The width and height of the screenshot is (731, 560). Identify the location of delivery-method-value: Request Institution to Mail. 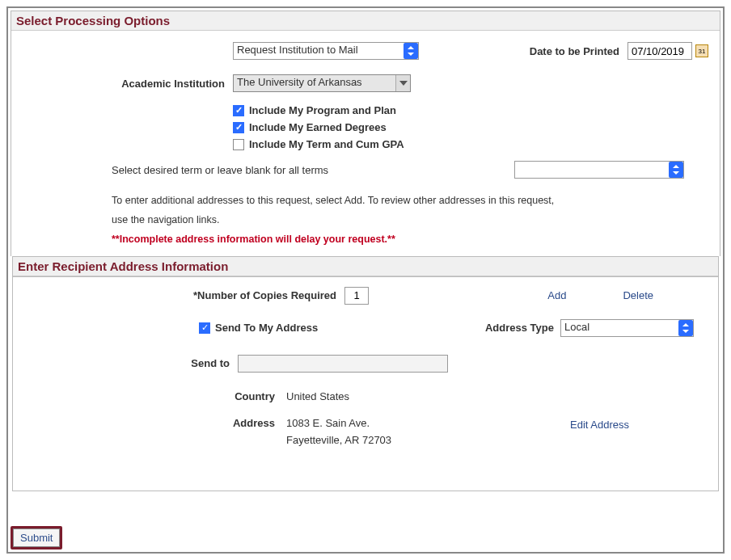
(298, 50).